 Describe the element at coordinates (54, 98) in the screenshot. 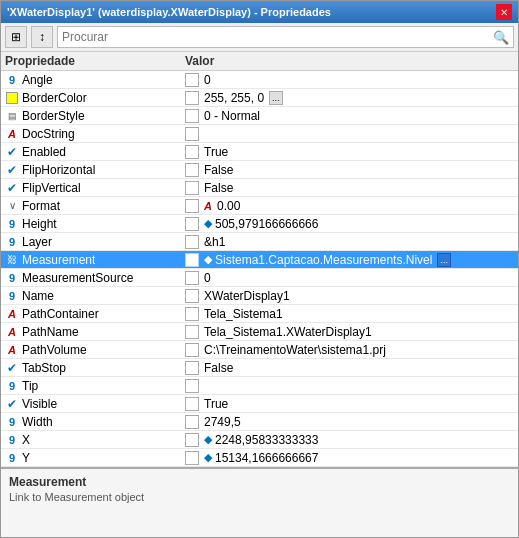

I see `property-name: BorderColor` at that location.